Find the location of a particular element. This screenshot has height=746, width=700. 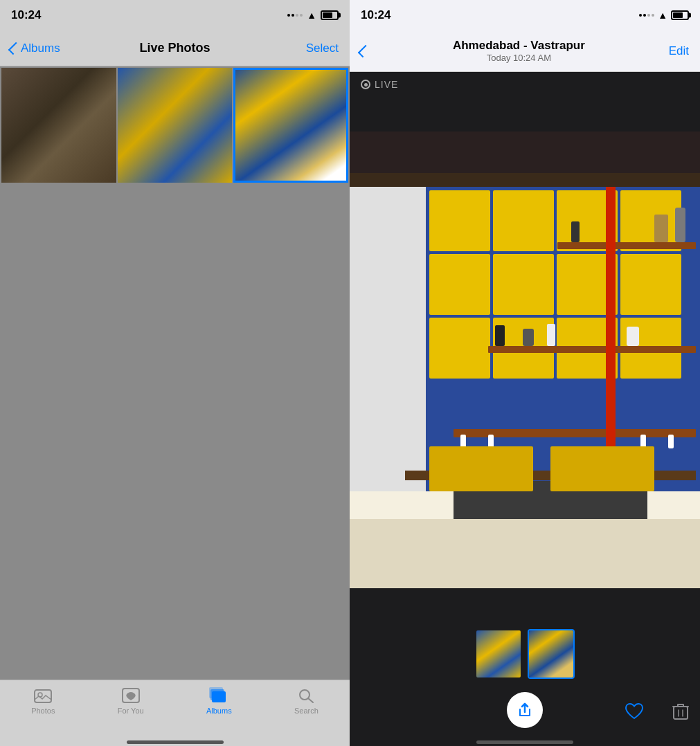

tab-photos: Photos is located at coordinates (43, 701).